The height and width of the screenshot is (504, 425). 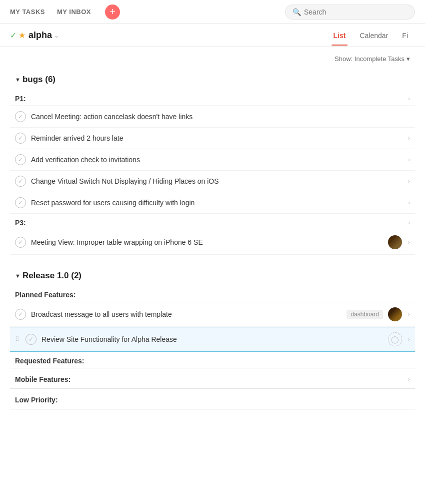 What do you see at coordinates (356, 12) in the screenshot?
I see `search-input` at bounding box center [356, 12].